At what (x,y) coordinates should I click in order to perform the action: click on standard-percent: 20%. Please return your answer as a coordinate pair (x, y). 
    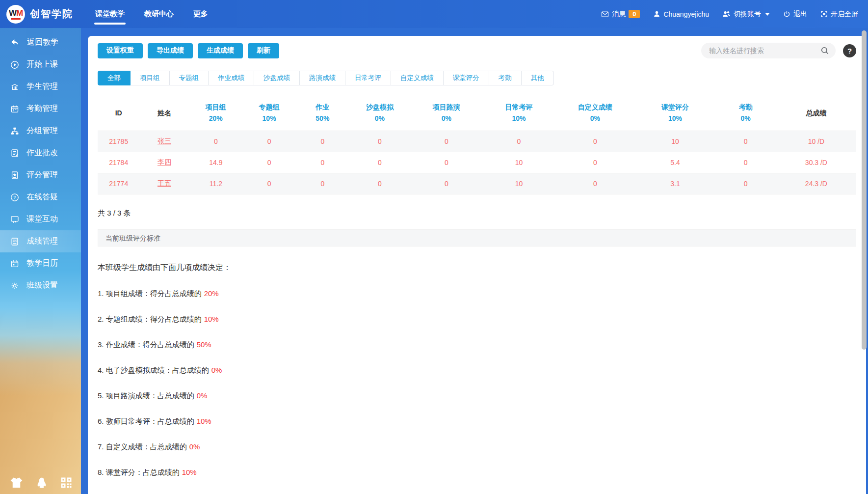
    Looking at the image, I should click on (211, 294).